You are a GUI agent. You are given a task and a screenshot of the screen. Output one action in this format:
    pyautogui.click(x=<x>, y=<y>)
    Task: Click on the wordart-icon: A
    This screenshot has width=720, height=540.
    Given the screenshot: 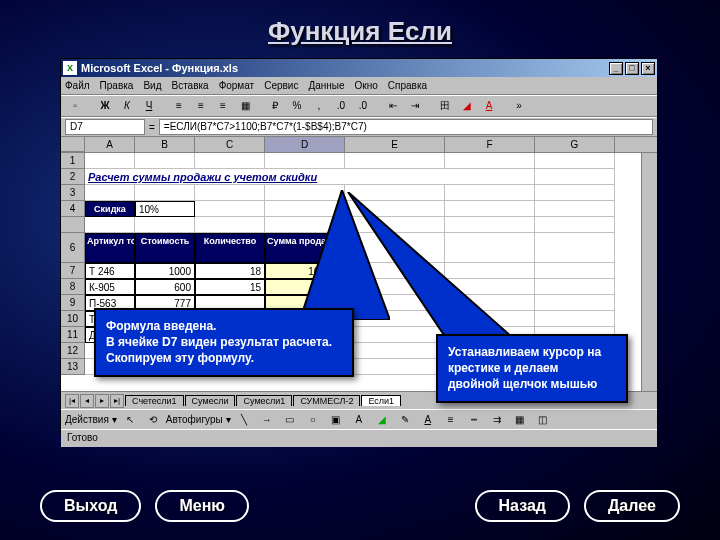 What is the action you would take?
    pyautogui.click(x=359, y=420)
    